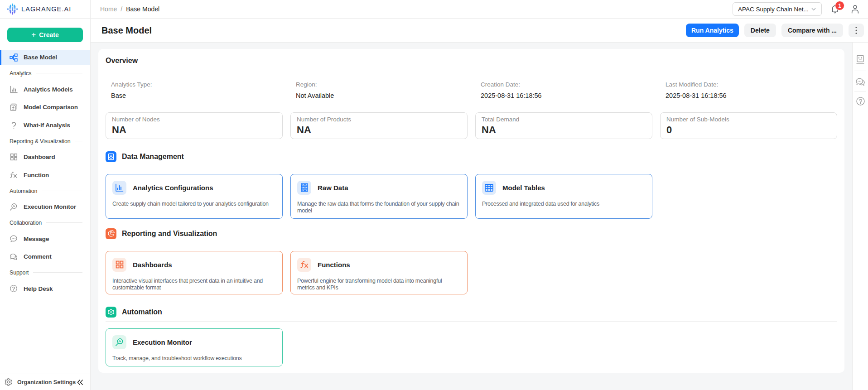 This screenshot has width=868, height=390. What do you see at coordinates (812, 30) in the screenshot?
I see `compare-with-button: Compare with ...` at bounding box center [812, 30].